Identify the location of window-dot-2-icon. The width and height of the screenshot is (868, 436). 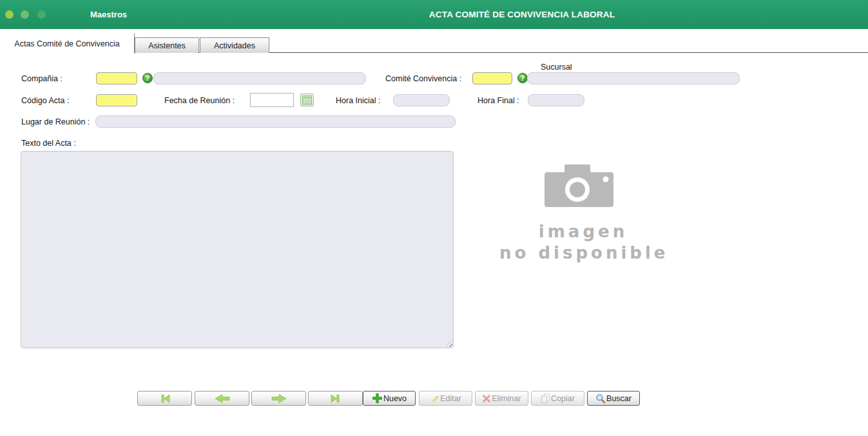
(24, 14).